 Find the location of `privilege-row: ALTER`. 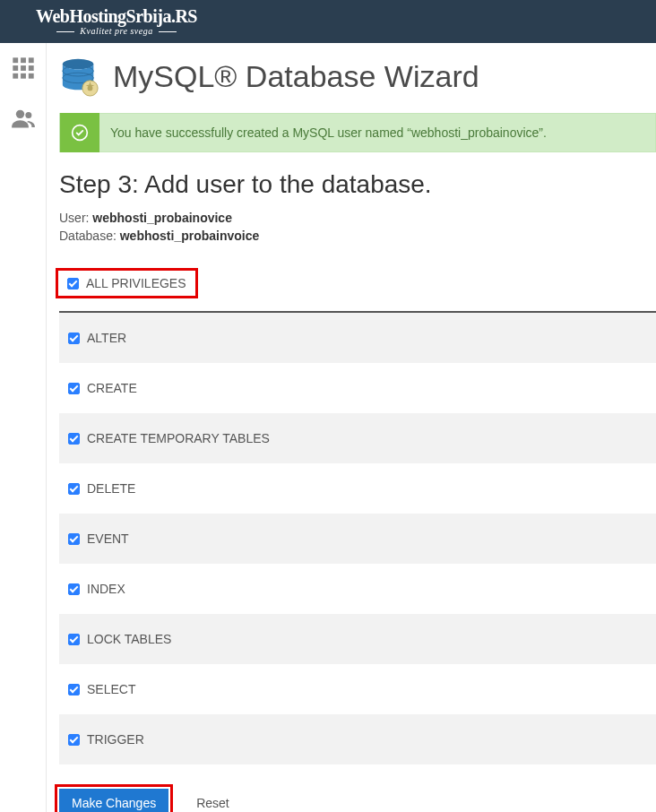

privilege-row: ALTER is located at coordinates (358, 338).